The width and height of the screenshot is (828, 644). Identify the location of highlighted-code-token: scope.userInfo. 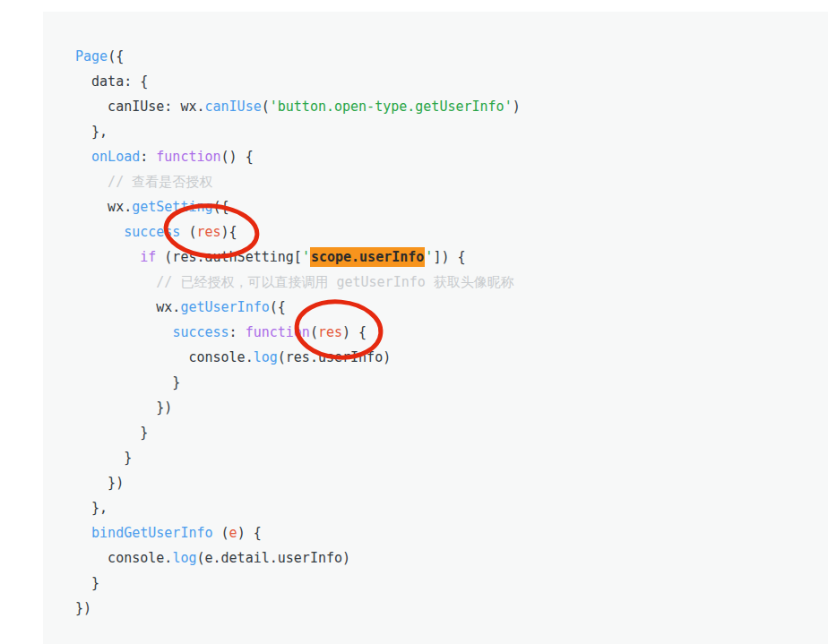
(367, 257).